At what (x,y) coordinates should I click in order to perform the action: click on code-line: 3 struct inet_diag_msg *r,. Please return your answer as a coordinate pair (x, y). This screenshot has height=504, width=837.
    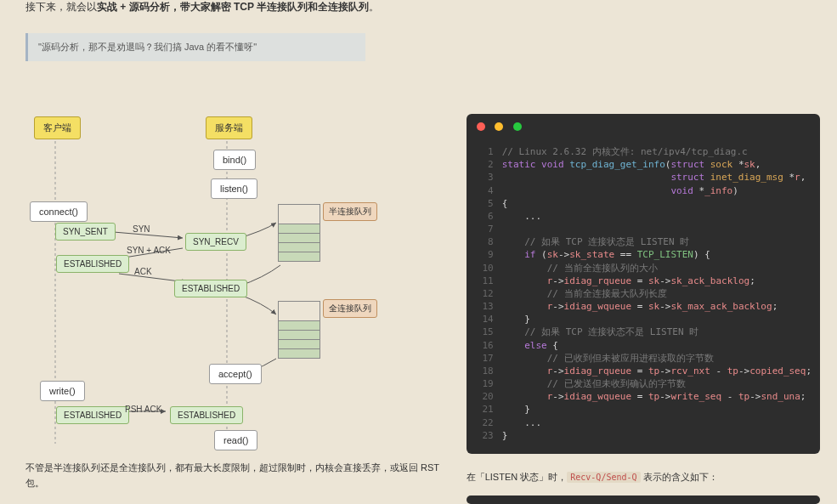
    Looking at the image, I should click on (643, 177).